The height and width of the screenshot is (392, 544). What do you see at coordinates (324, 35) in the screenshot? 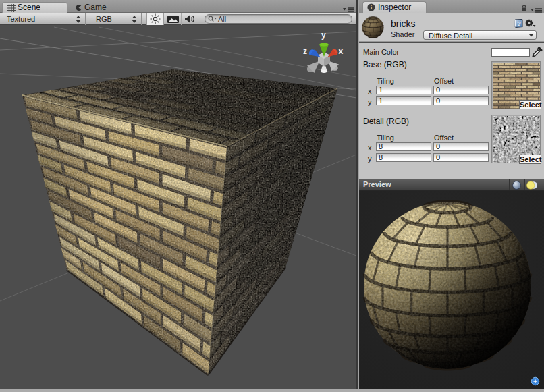
I see `svg-text: y` at bounding box center [324, 35].